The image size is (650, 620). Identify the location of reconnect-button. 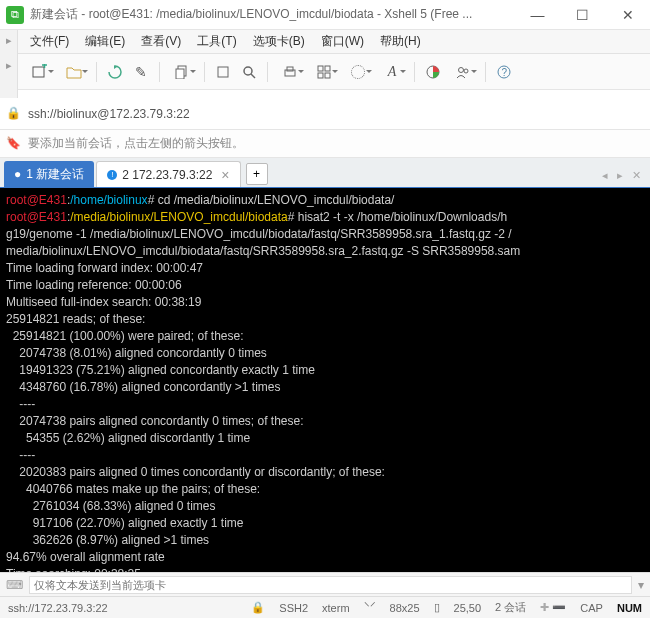
(115, 72).